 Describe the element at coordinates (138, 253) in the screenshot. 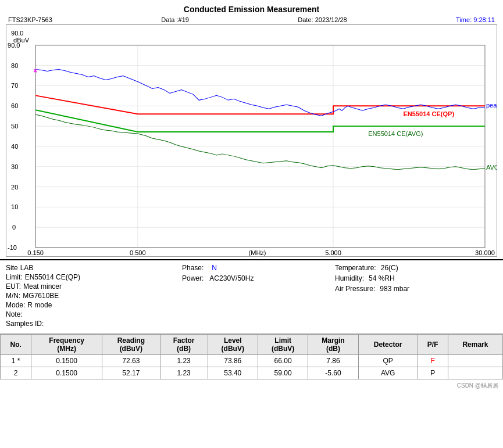

I see `svg-text: 0.500` at that location.